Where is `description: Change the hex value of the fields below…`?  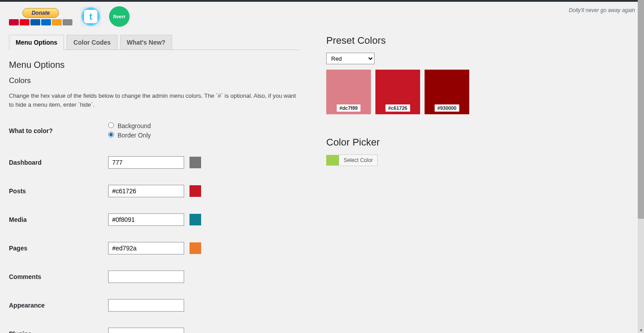 description: Change the hex value of the fields below… is located at coordinates (154, 100).